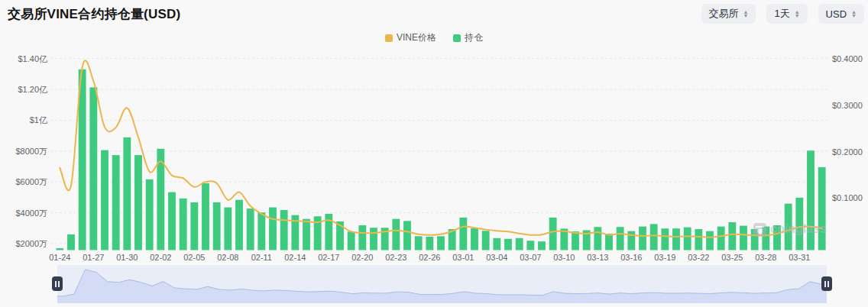 This screenshot has width=868, height=307. Describe the element at coordinates (295, 257) in the screenshot. I see `x-axis-label: 02-14` at that location.